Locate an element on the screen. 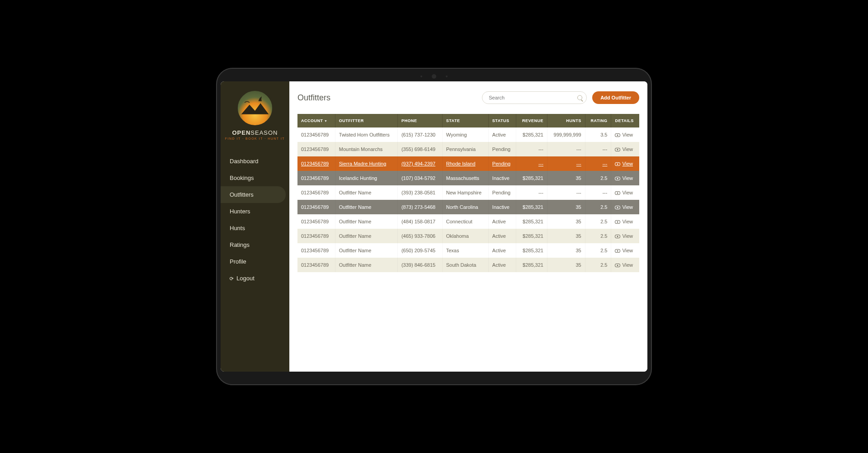  brand-tagline: FIND IT · BOOK IT · HUNT IT is located at coordinates (255, 138).